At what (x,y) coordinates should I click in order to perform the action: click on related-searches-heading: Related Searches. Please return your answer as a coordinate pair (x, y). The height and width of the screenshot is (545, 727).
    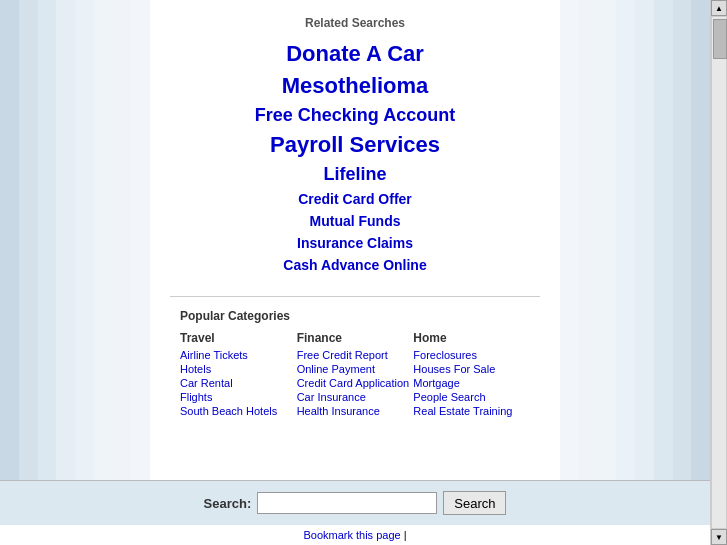
    Looking at the image, I should click on (355, 23).